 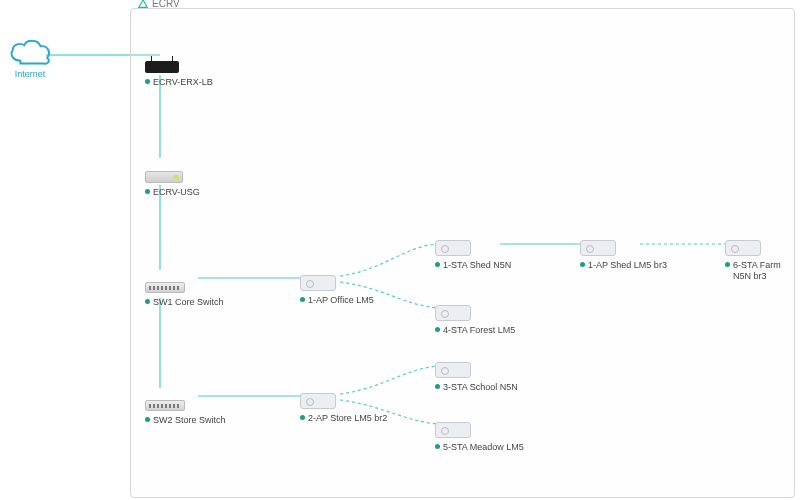 I want to click on node-label: 1-AP Shed LM5 br3, so click(x=628, y=266).